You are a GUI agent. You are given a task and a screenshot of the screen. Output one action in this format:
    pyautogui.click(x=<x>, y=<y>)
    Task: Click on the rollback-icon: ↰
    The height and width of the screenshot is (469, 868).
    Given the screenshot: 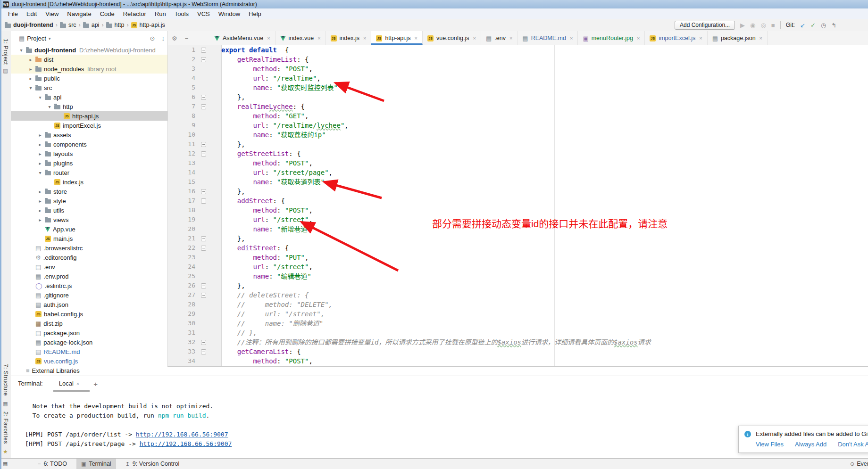 What is the action you would take?
    pyautogui.click(x=834, y=25)
    